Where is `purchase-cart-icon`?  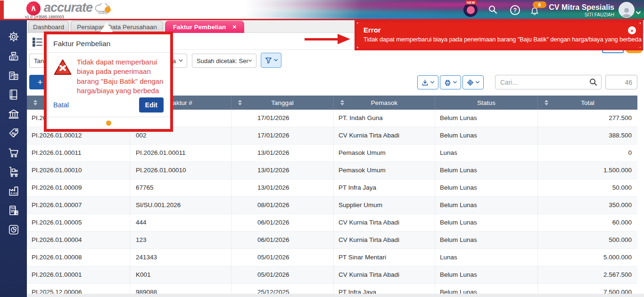
purchase-cart-icon is located at coordinates (14, 153).